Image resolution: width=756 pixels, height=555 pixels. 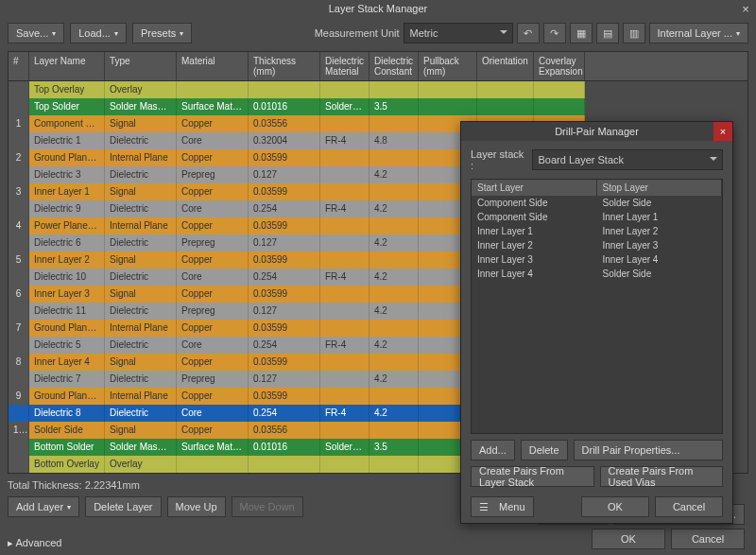 I want to click on col-header: Type, so click(x=141, y=66).